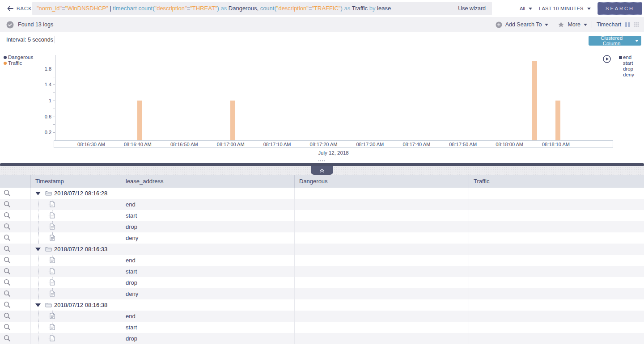 The width and height of the screenshot is (644, 345). What do you see at coordinates (499, 25) in the screenshot?
I see `add-circle-icon` at bounding box center [499, 25].